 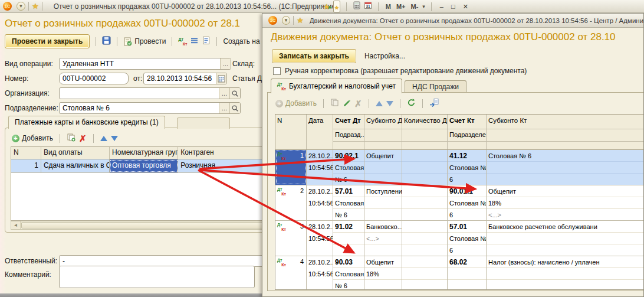 What do you see at coordinates (349, 132) in the screenshot?
I see `column-header-dt-account: Счет Дт Подразд...` at bounding box center [349, 132].